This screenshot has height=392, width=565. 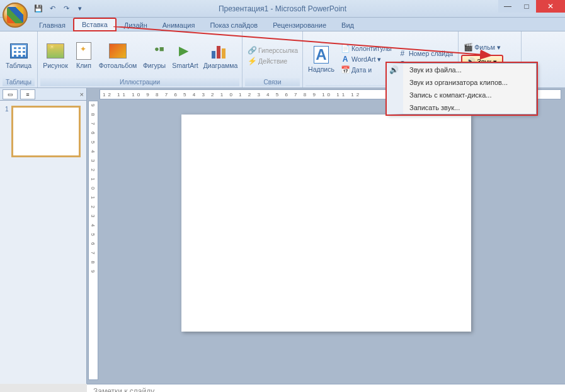 What do you see at coordinates (282, 9) in the screenshot?
I see `window-title: Презентация1 - Microsoft PowerPoint` at bounding box center [282, 9].